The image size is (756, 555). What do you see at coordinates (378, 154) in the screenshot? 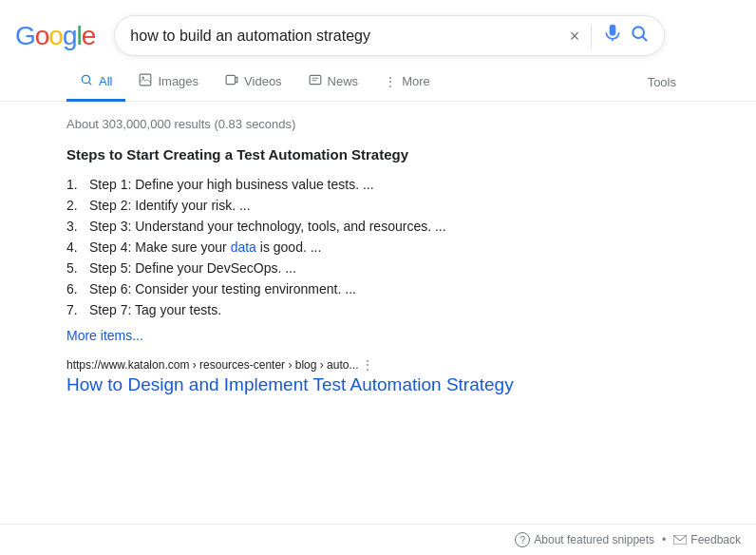
I see `snippet-title: Steps to Start Creating a Test Automatio…` at bounding box center [378, 154].